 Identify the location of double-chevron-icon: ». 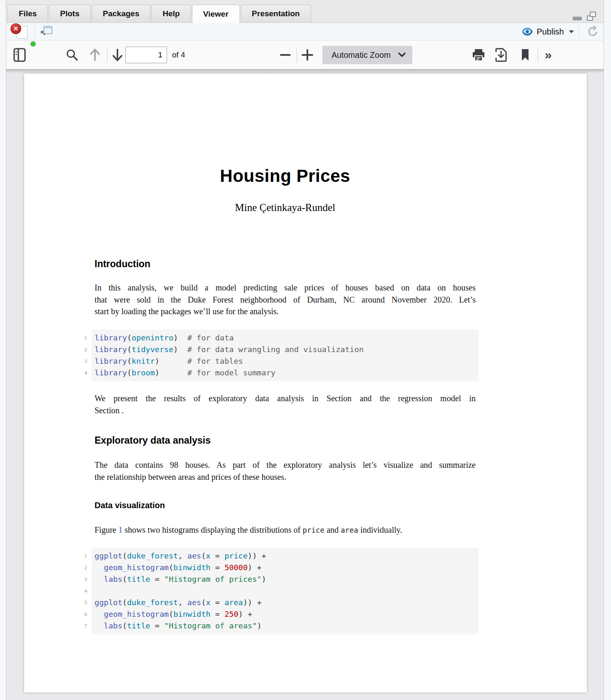
(548, 55).